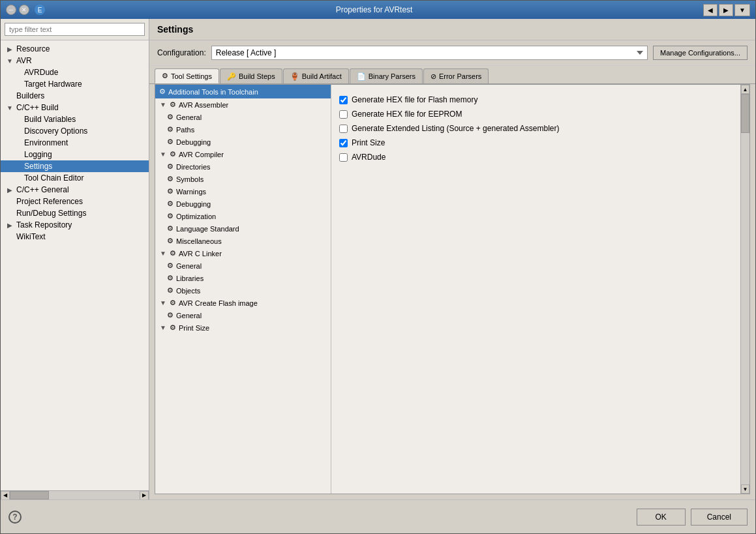  I want to click on gear-icon-link-lib: ⚙, so click(170, 278).